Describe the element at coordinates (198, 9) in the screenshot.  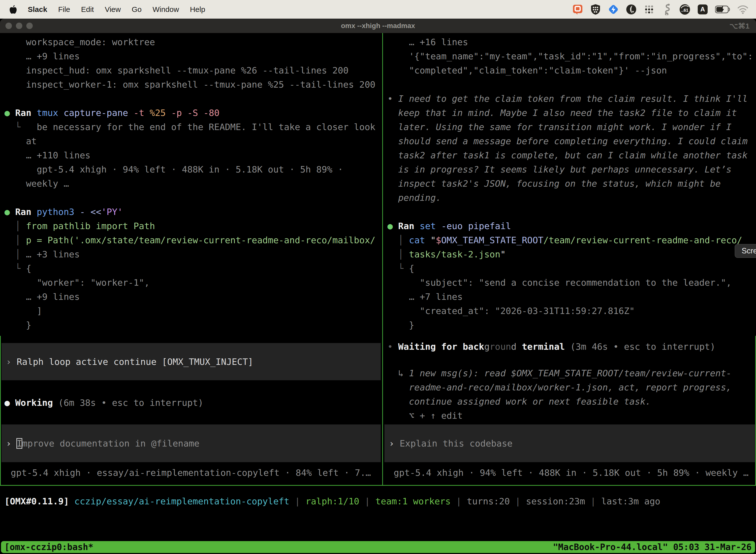
I see `menu-item-help: Help` at that location.